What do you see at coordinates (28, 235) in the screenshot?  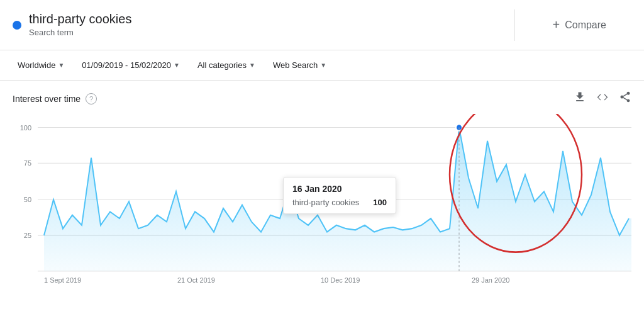 I see `svg-text: 25` at bounding box center [28, 235].